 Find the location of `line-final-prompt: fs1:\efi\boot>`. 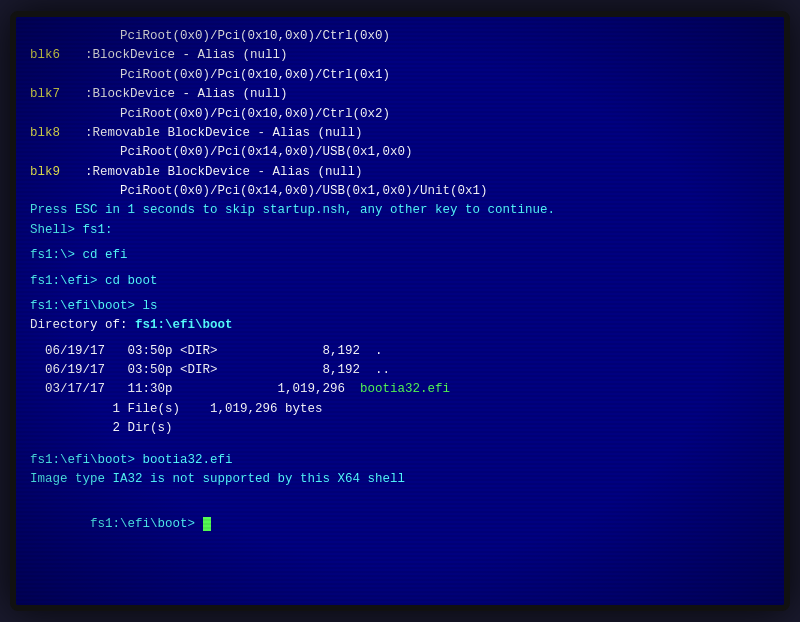

line-final-prompt: fs1:\efi\boot> is located at coordinates (400, 524).